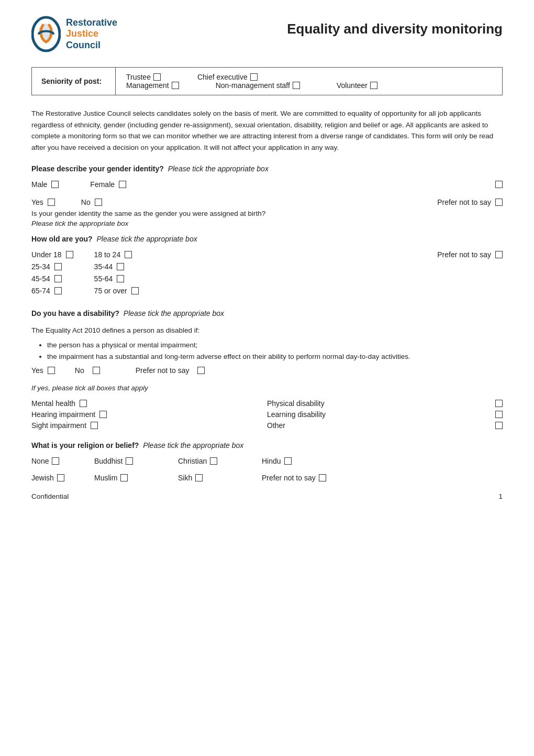 The height and width of the screenshot is (756, 534). Describe the element at coordinates (96, 370) in the screenshot. I see `disability-no-checkbox` at that location.